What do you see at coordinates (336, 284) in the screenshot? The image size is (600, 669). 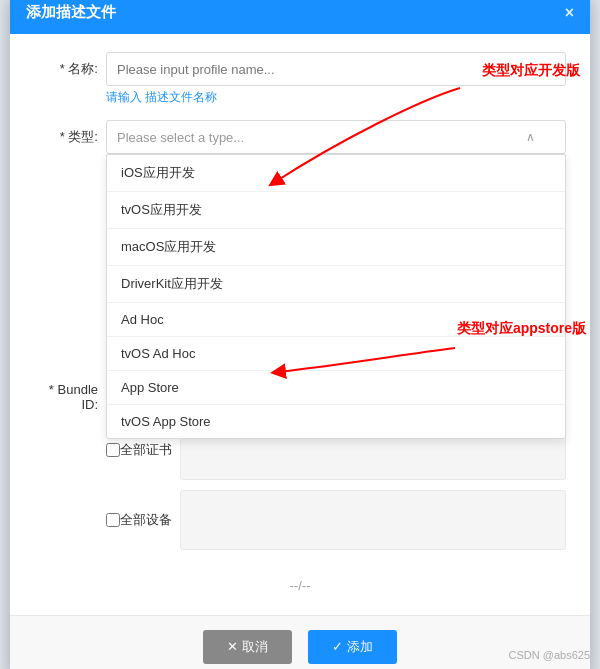 I see `dropdown-item-3: DriverKit应用开发` at bounding box center [336, 284].